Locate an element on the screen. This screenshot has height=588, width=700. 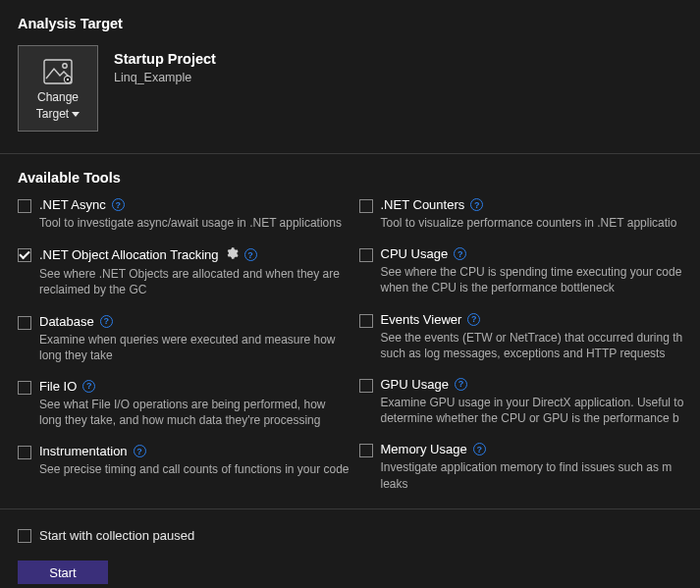
tool-description: Tool to visualize performance counters i… is located at coordinates (529, 223).